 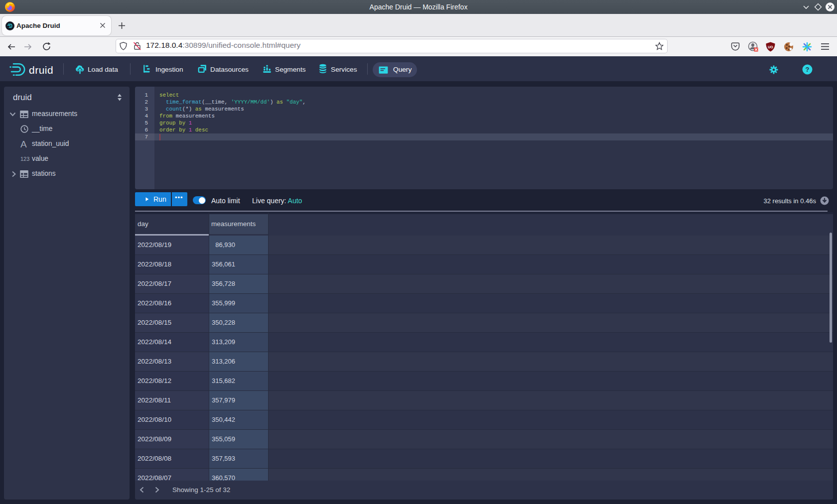 What do you see at coordinates (770, 47) in the screenshot?
I see `svg-text: UO` at bounding box center [770, 47].